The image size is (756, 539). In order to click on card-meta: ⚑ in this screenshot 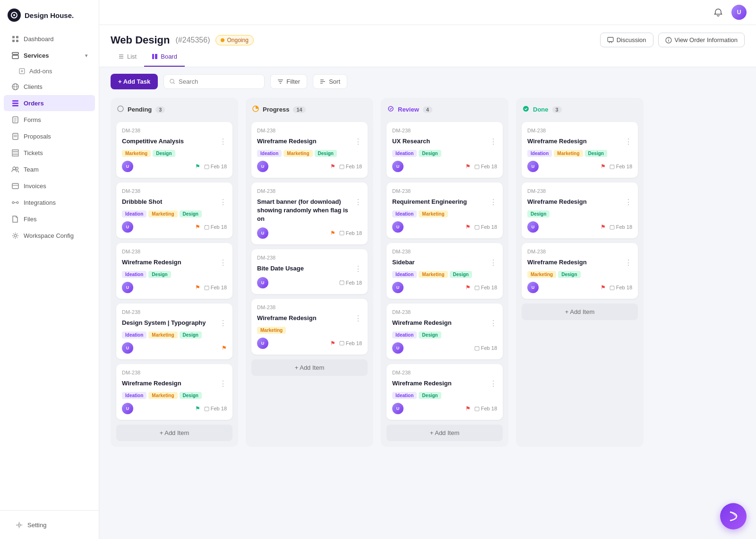, I will do `click(224, 348)`.